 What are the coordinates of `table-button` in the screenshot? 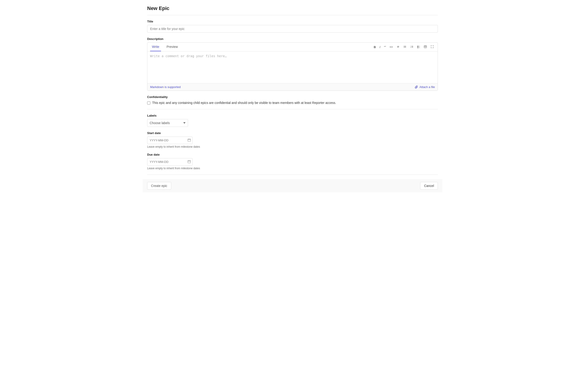 It's located at (425, 47).